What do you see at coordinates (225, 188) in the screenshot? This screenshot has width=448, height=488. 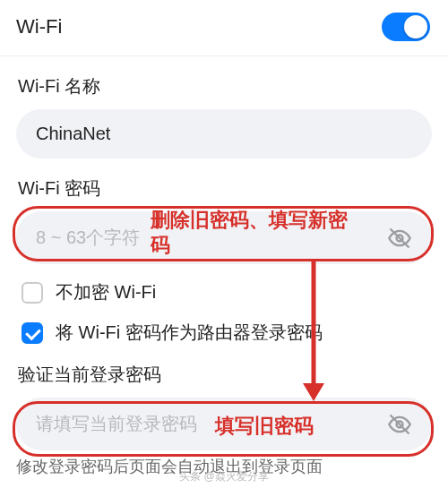 I see `wifi-password-label: Wi-Fi 密码` at bounding box center [225, 188].